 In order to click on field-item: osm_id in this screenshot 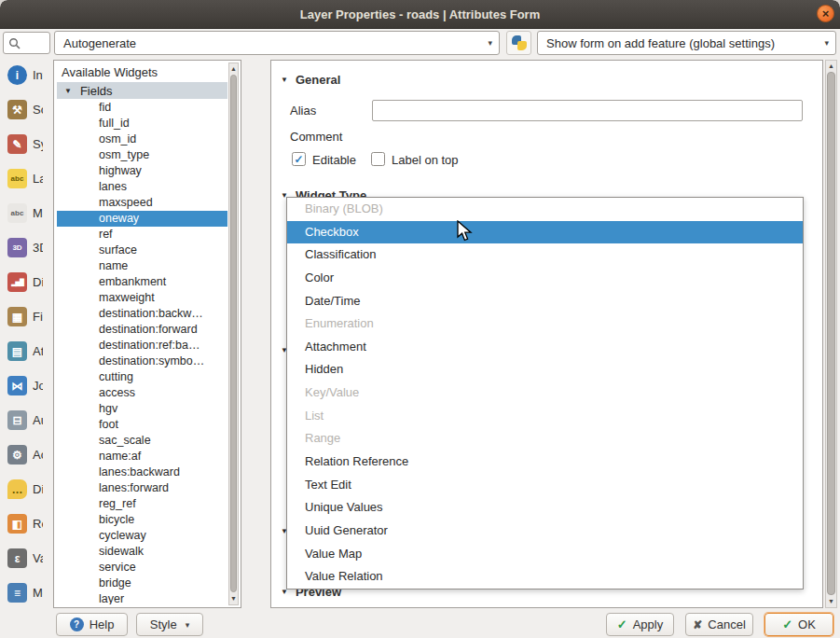, I will do `click(142, 140)`.